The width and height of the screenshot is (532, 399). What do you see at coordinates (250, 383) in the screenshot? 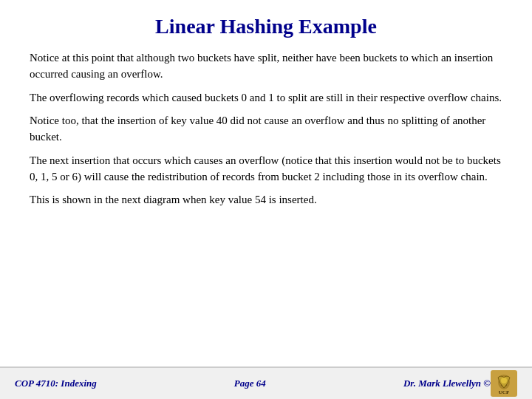
I see `footer-page: Page 64` at bounding box center [250, 383].